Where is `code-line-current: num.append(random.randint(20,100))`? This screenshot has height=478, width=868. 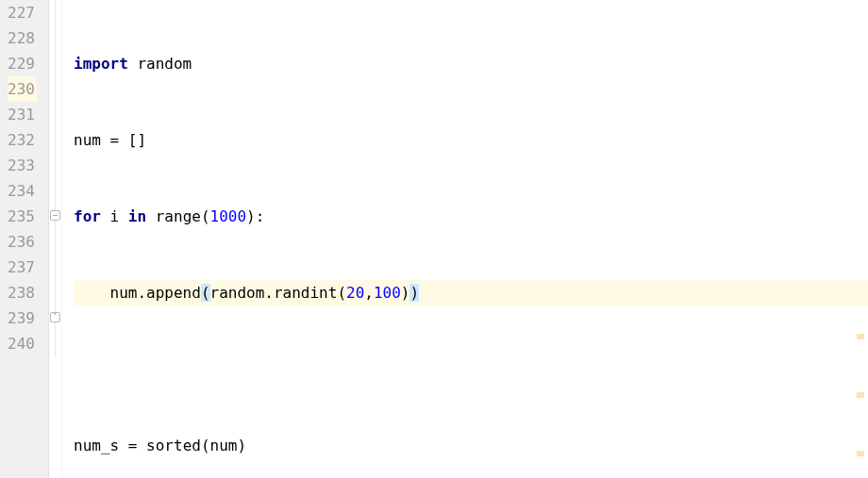
code-line-current: num.append(random.randint(20,100)) is located at coordinates (471, 292).